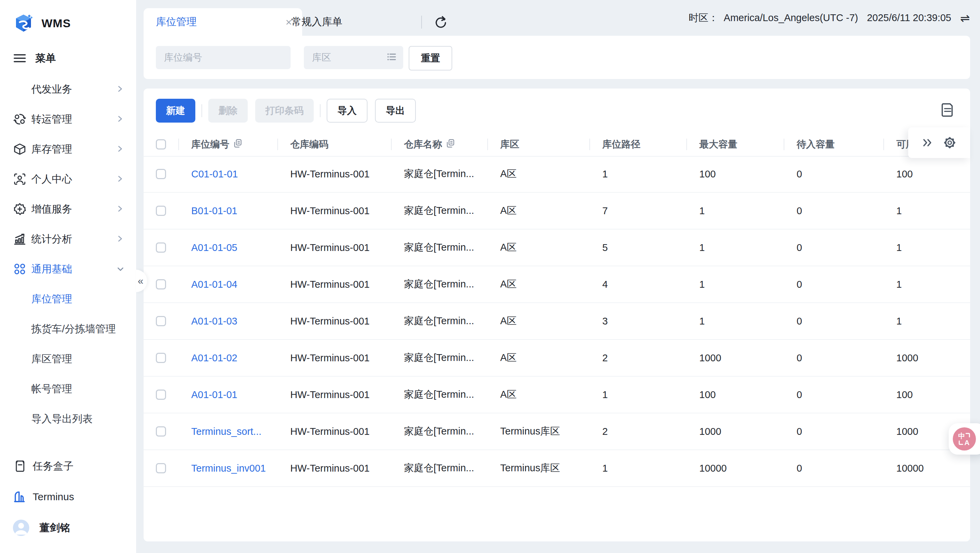  Describe the element at coordinates (176, 110) in the screenshot. I see `create-button: 新建` at that location.